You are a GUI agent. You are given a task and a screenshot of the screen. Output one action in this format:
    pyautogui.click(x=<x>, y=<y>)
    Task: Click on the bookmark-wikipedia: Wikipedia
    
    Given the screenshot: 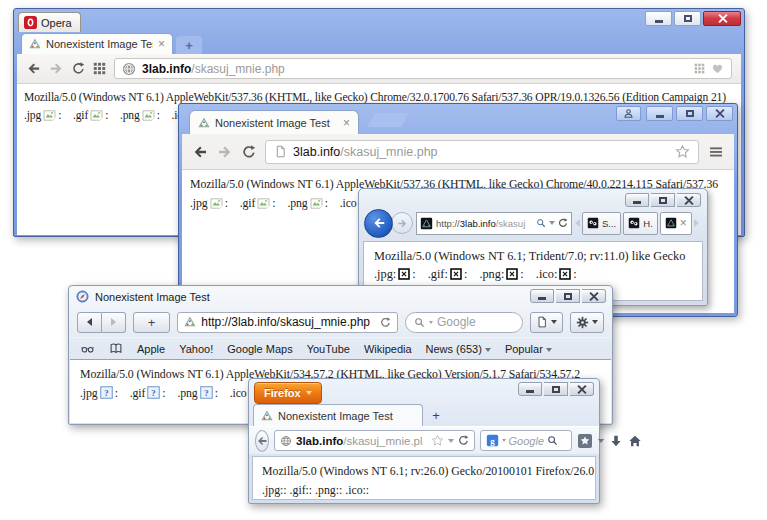 What is the action you would take?
    pyautogui.click(x=388, y=349)
    